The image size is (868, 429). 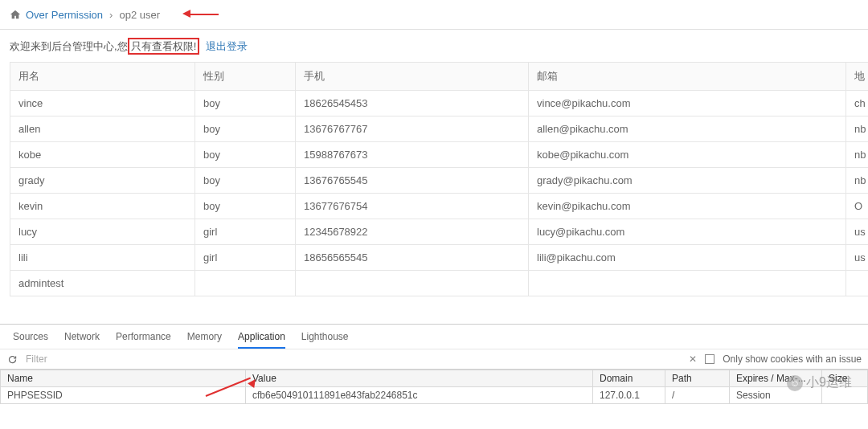 What do you see at coordinates (434, 395) in the screenshot?
I see `cookie-body: PHPSESSID cfb6e504910111891e843fab224685…` at bounding box center [434, 395].